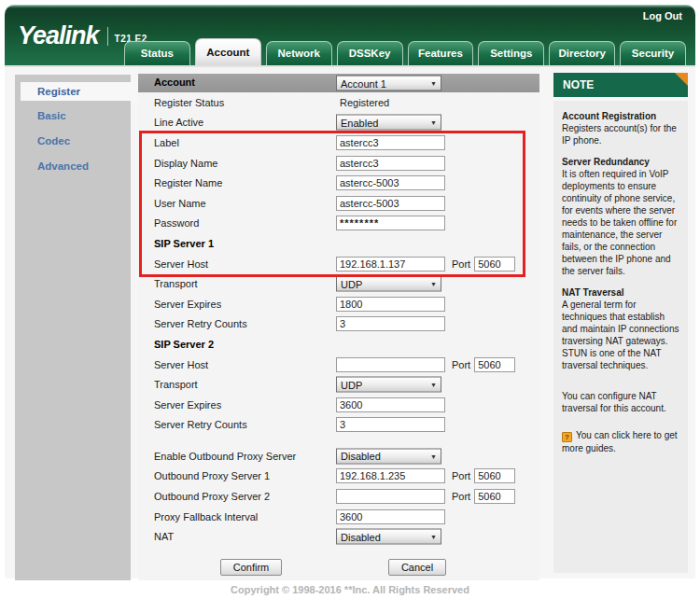 The width and height of the screenshot is (700, 599). What do you see at coordinates (339, 83) in the screenshot?
I see `account-section-bar: Account Account 1 ▼` at bounding box center [339, 83].